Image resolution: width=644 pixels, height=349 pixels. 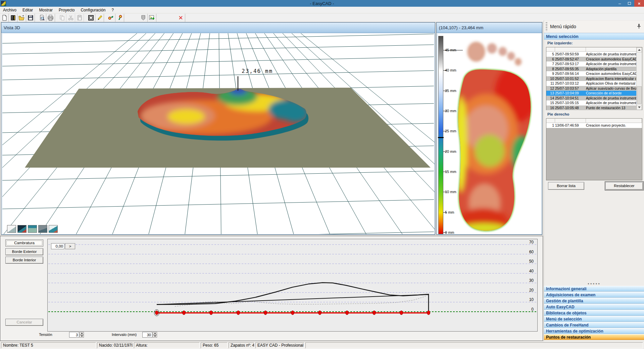 What do you see at coordinates (594, 313) in the screenshot?
I see `sidebar-nav-biblioteca-de-objetos: Biblioteca de objetos` at bounding box center [594, 313].